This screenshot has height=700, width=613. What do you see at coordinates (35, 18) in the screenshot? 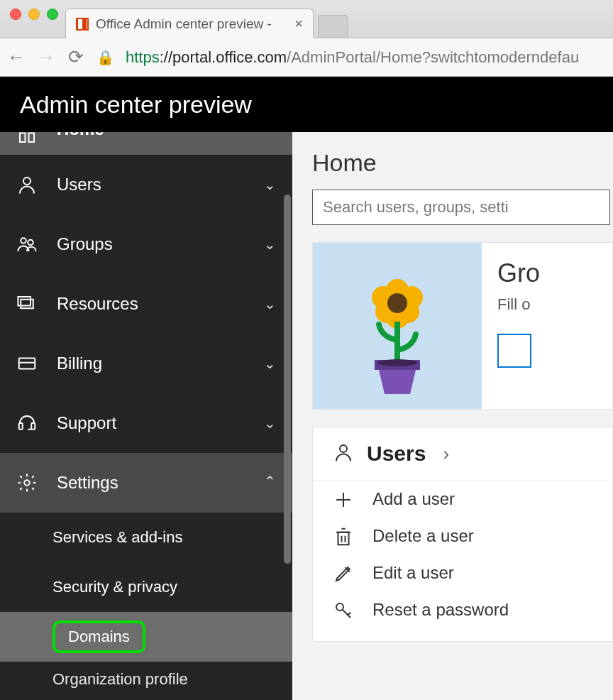
I see `window-controls` at bounding box center [35, 18].